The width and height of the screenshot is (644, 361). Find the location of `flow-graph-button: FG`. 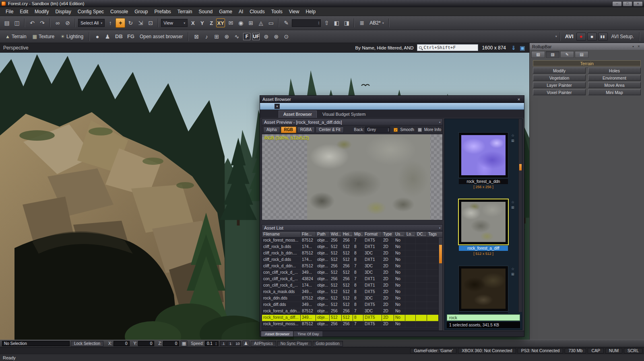

flow-graph-button: FG is located at coordinates (131, 36).